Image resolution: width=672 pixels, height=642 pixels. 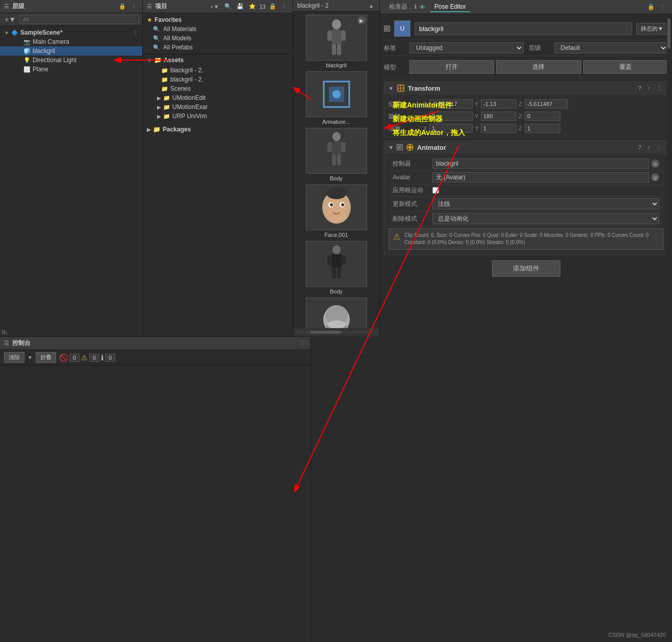 What do you see at coordinates (659, 148) in the screenshot?
I see `animator-more-btn: ⋮` at bounding box center [659, 148].